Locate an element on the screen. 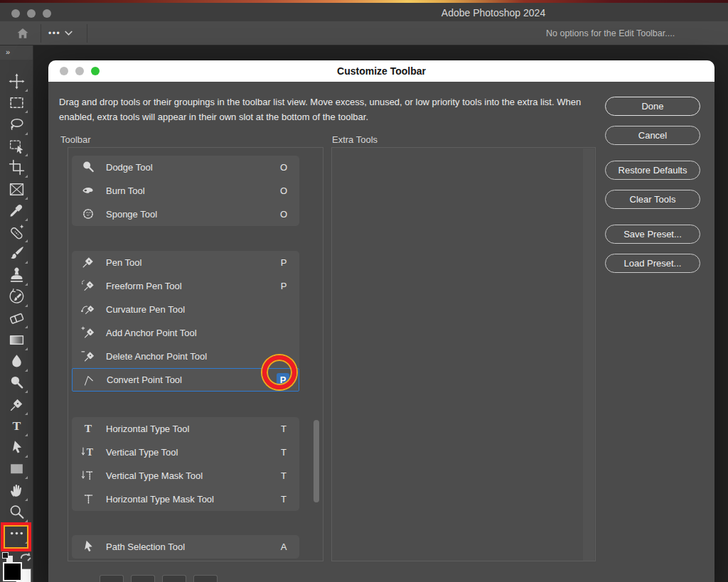  tool-row: TVertical Type ToolT is located at coordinates (186, 452).